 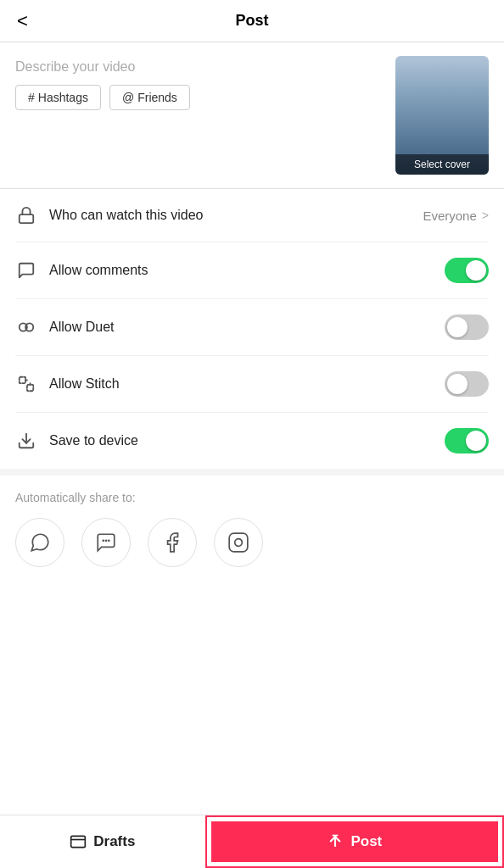 I want to click on messenger-share-button, so click(x=106, y=542).